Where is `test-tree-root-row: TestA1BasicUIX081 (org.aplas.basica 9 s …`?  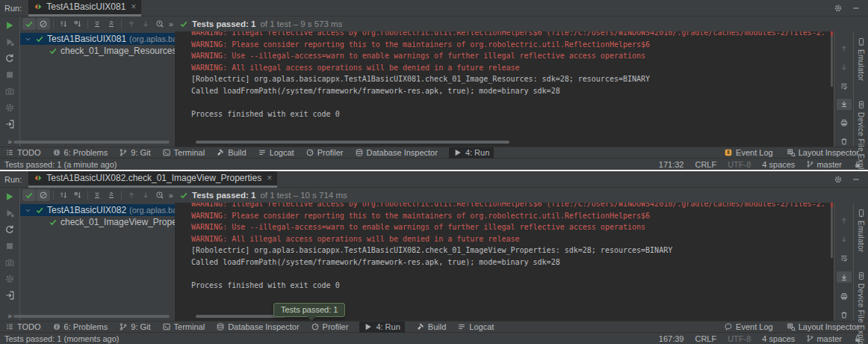 test-tree-root-row: TestA1BasicUIX081 (org.aplas.basica 9 s … is located at coordinates (97, 39).